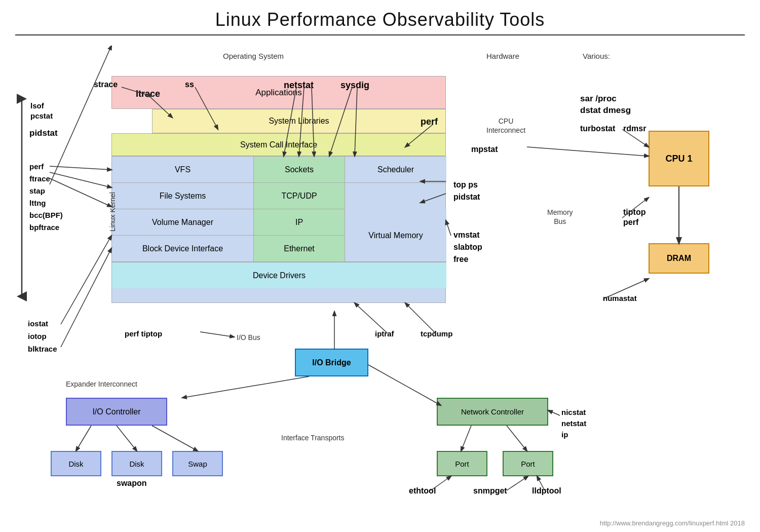 The width and height of the screenshot is (760, 532). I want to click on disk1-box: Disk, so click(76, 464).